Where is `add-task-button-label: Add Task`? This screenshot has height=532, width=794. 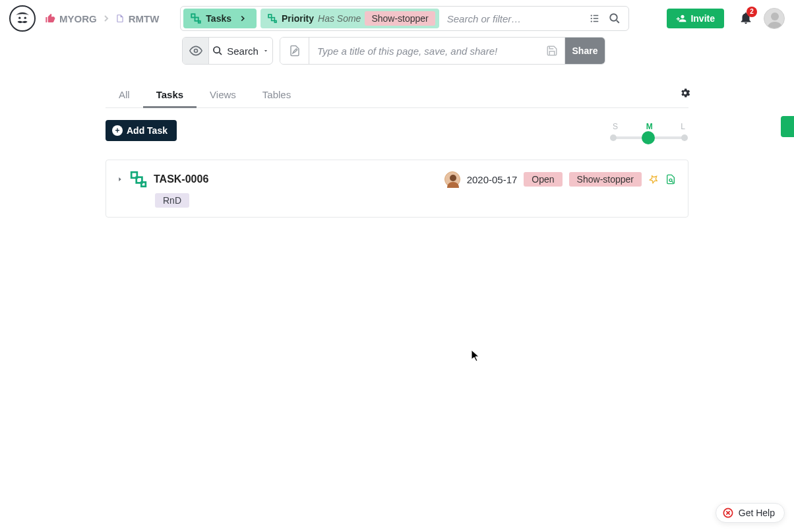 add-task-button-label: Add Task is located at coordinates (147, 131).